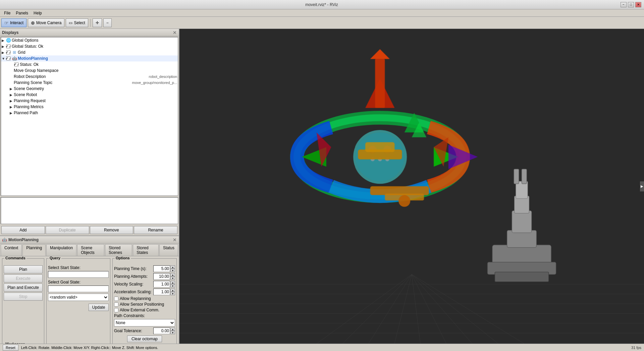  Describe the element at coordinates (61, 250) in the screenshot. I see `tab-manipulation: Manipulation` at that location.